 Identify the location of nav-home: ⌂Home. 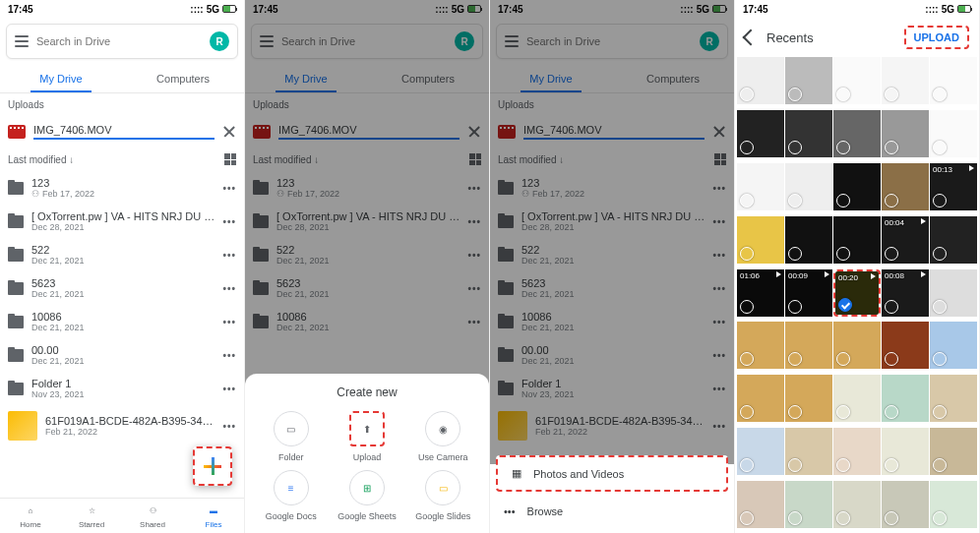
(31, 515).